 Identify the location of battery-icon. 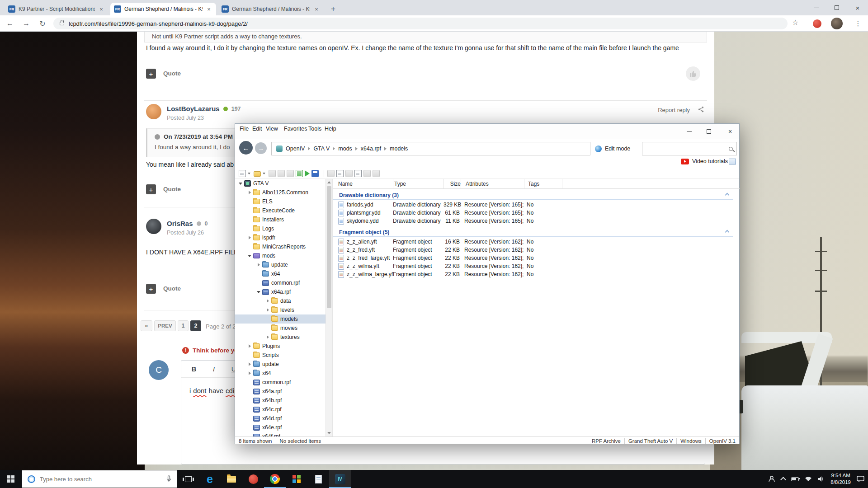
(795, 479).